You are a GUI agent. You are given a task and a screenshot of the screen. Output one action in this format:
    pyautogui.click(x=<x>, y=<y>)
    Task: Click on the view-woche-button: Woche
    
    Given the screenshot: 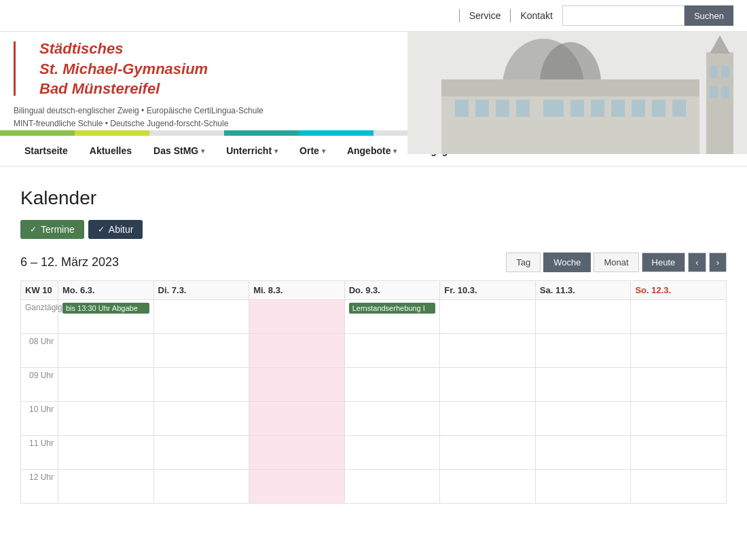 What is the action you would take?
    pyautogui.click(x=567, y=262)
    